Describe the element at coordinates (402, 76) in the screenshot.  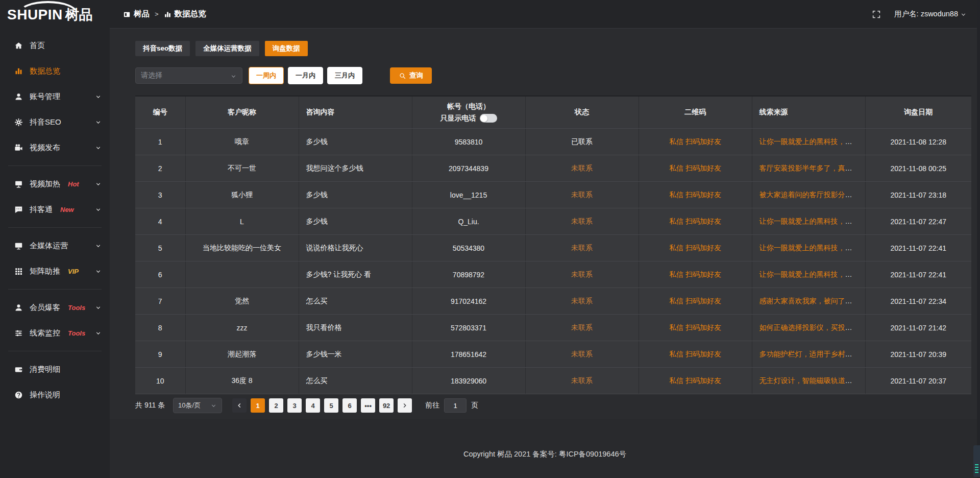
I see `search-icon` at that location.